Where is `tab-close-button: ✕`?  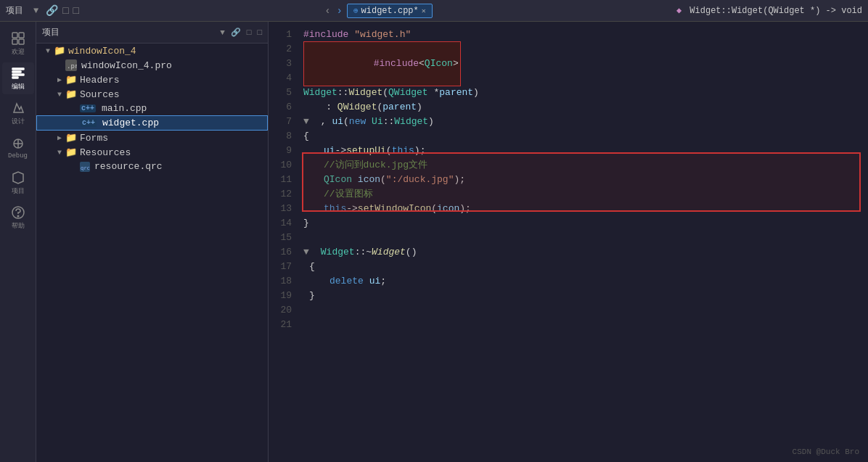
tab-close-button: ✕ is located at coordinates (424, 11).